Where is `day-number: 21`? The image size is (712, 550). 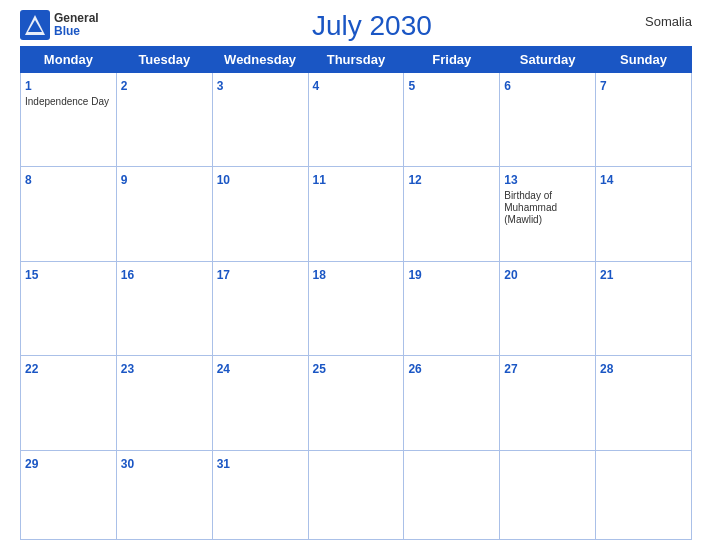
day-number: 21 is located at coordinates (606, 275).